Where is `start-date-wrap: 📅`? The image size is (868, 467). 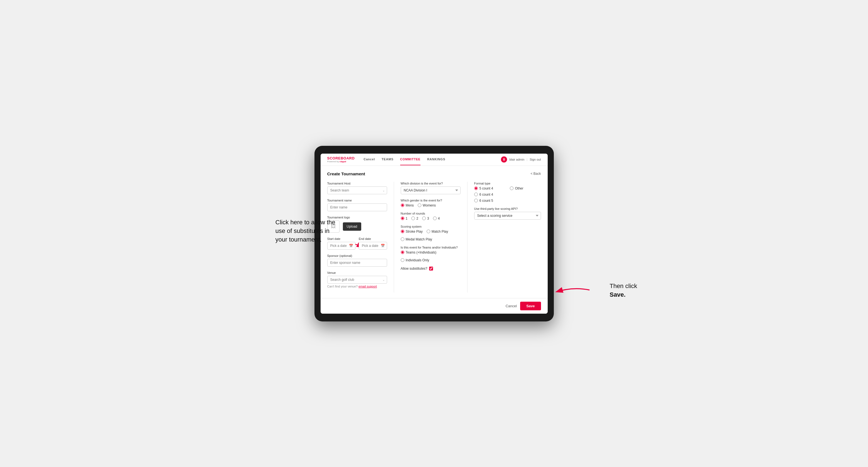
start-date-wrap: 📅 is located at coordinates (342, 246).